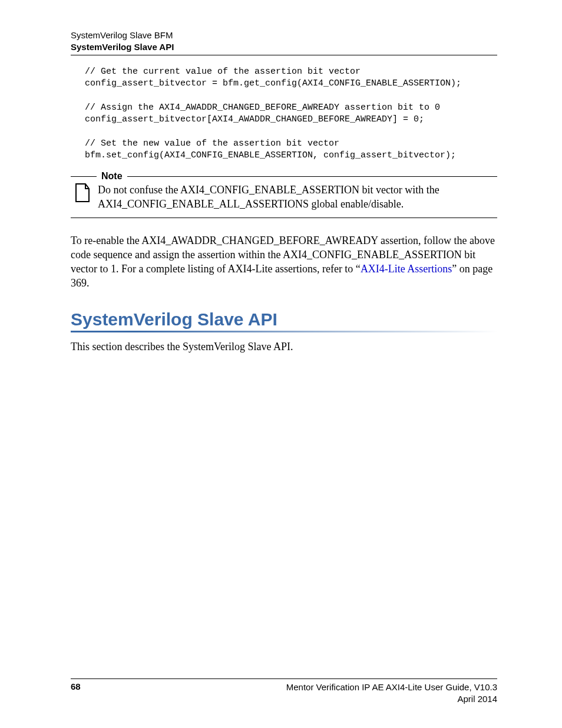 This screenshot has height=728, width=562. Describe the element at coordinates (284, 331) in the screenshot. I see `heading-underline` at that location.